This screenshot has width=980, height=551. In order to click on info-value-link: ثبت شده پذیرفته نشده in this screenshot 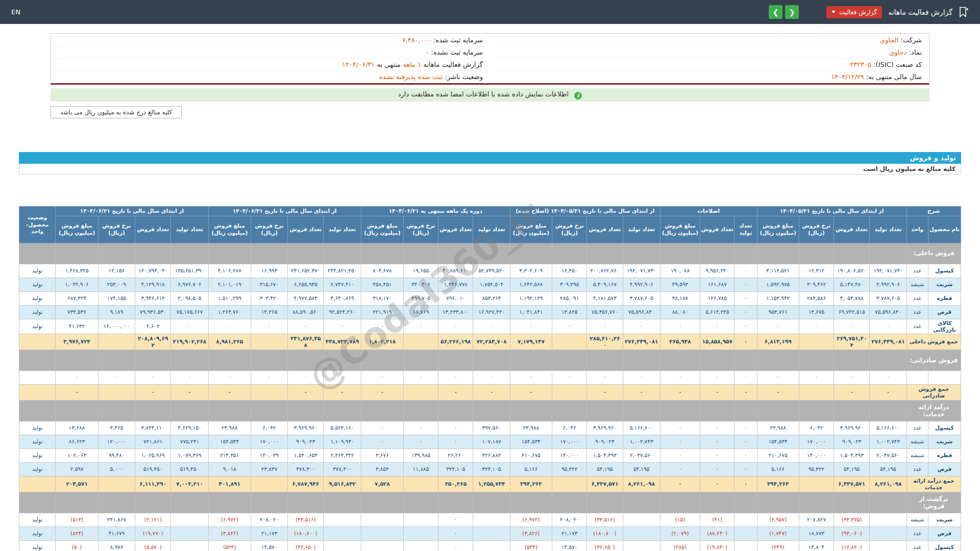, I will do `click(411, 77)`.